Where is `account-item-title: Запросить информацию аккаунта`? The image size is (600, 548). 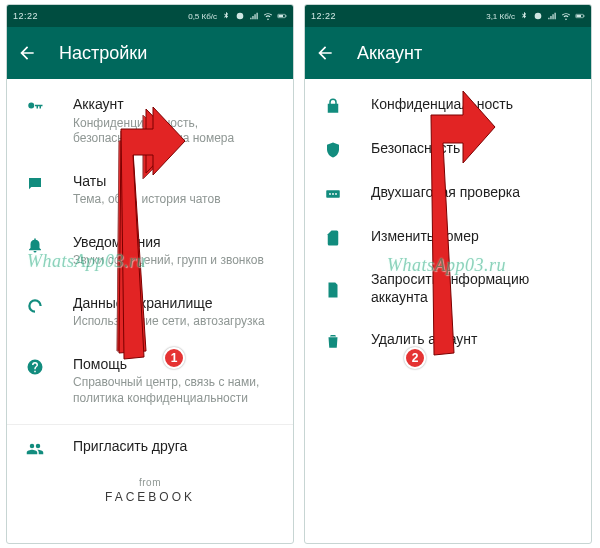 account-item-title: Запросить информацию аккаунта is located at coordinates (473, 288).